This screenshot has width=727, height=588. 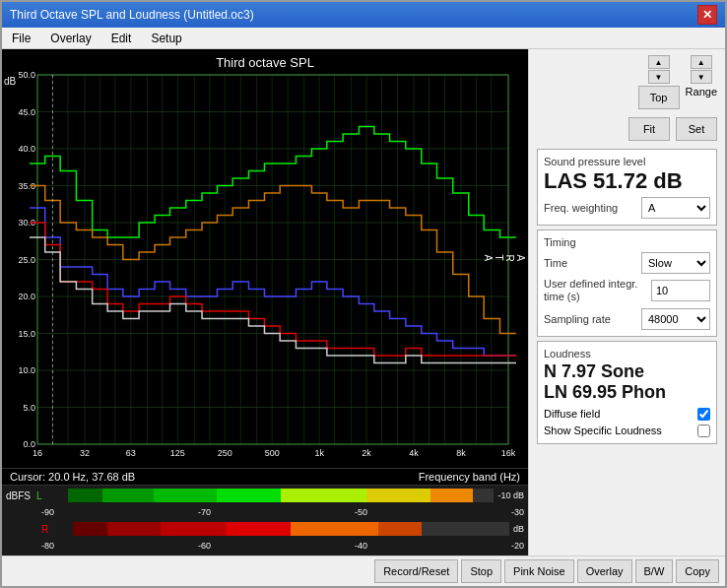 What do you see at coordinates (659, 77) in the screenshot?
I see `top-down-arrow: ▼` at bounding box center [659, 77].